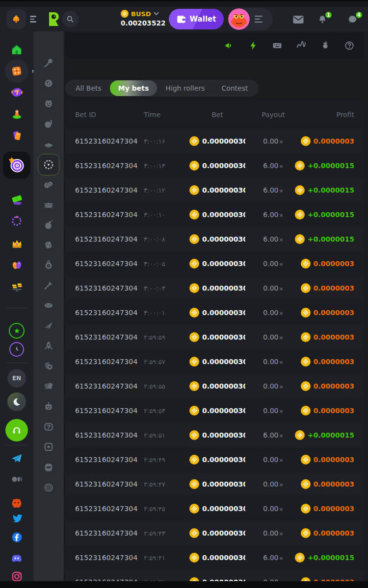 This screenshot has width=368, height=588. I want to click on sidebar-item-live-person, so click(17, 114).